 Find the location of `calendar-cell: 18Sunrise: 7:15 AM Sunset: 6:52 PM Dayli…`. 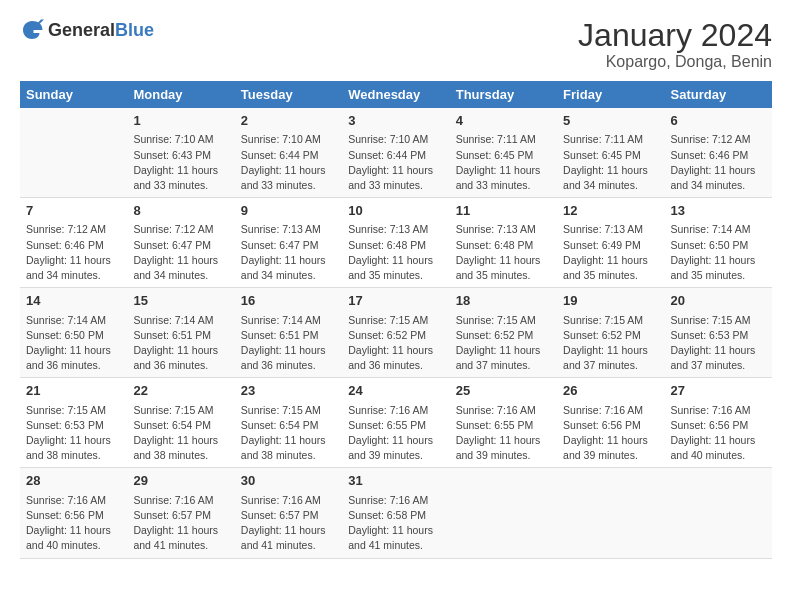

calendar-cell: 18Sunrise: 7:15 AM Sunset: 6:52 PM Dayli… is located at coordinates (504, 333).